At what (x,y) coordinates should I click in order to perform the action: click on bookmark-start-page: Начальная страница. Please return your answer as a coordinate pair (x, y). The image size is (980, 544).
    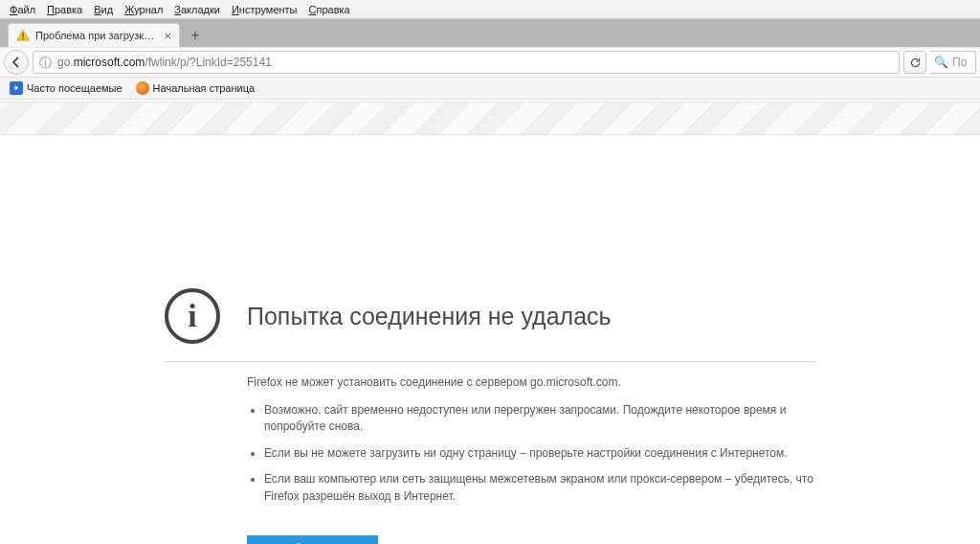
    Looking at the image, I should click on (195, 88).